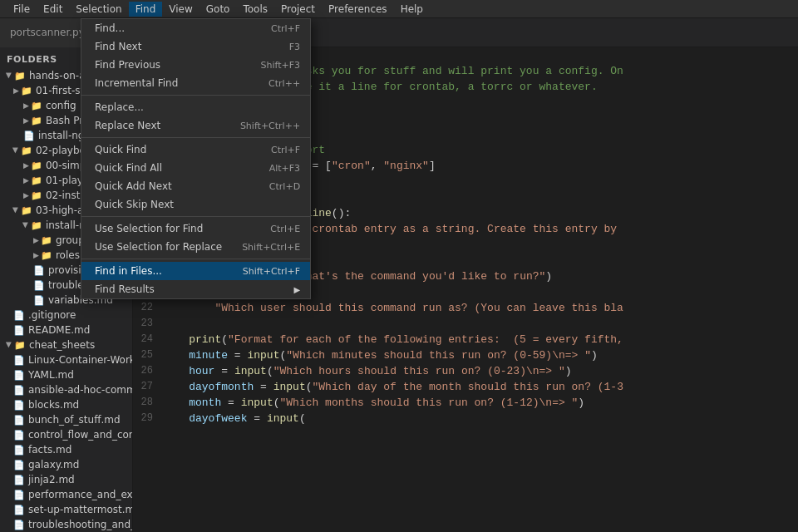 The height and width of the screenshot is (532, 798). What do you see at coordinates (66, 435) in the screenshot?
I see `sidebar-item-control-flow: 📄 control_flow_and_conditiona` at bounding box center [66, 435].